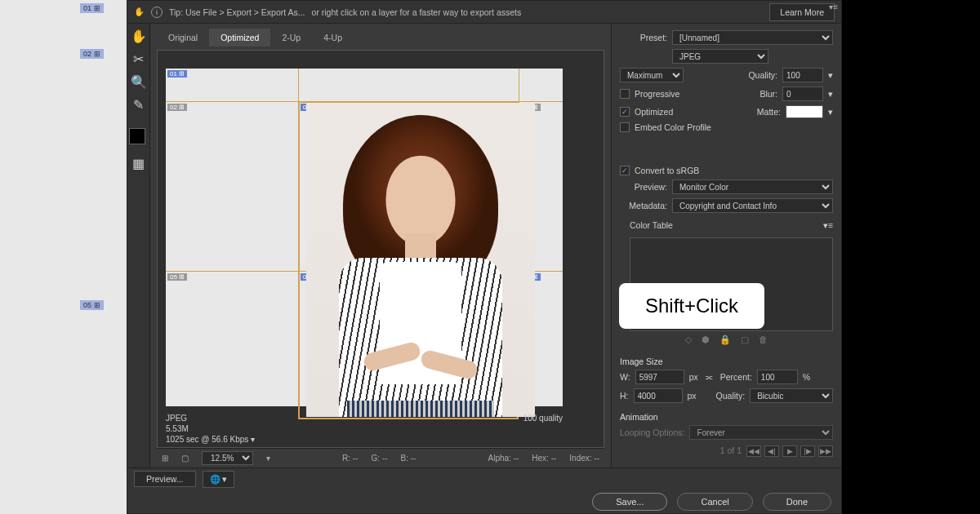 The image size is (980, 514). I want to click on readout-index: Index: --, so click(585, 459).